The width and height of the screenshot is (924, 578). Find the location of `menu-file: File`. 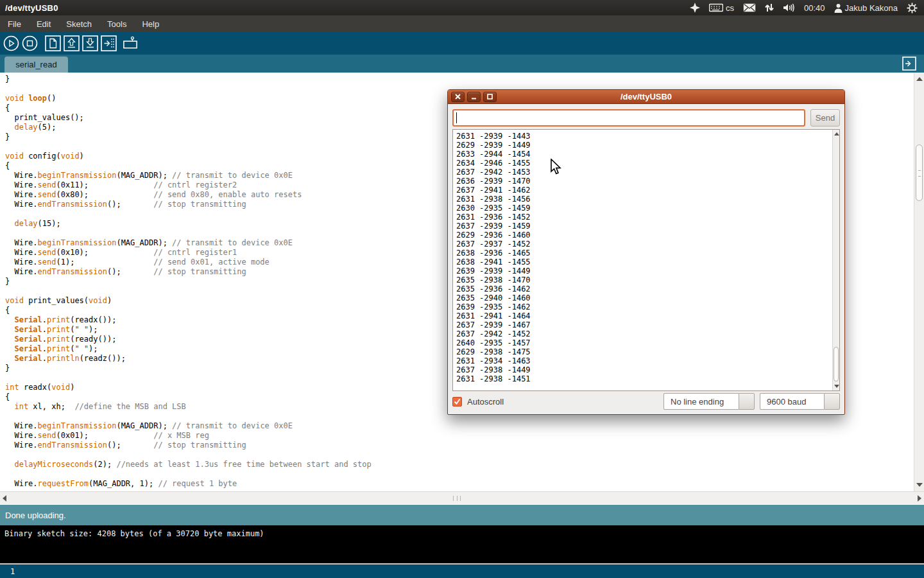

menu-file: File is located at coordinates (14, 24).